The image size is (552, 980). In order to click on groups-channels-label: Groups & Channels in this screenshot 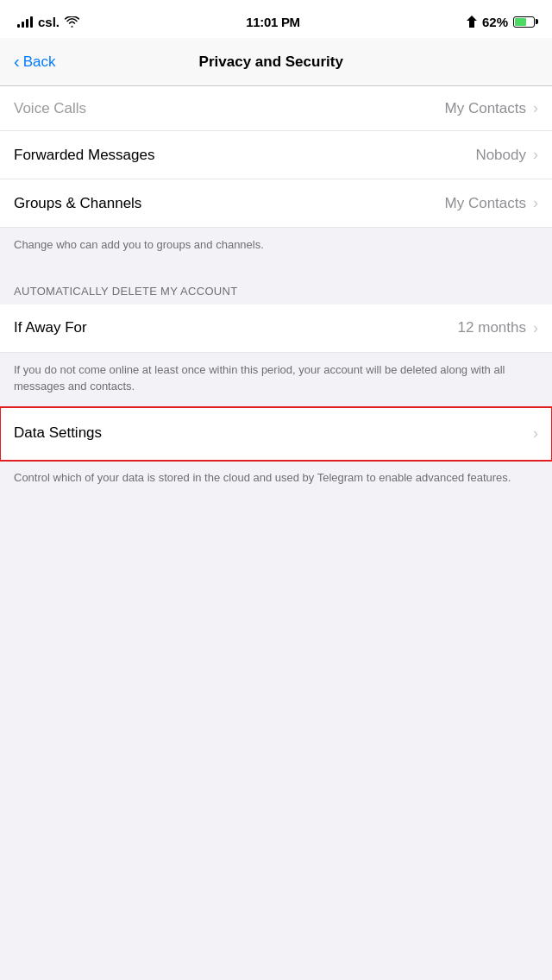, I will do `click(229, 204)`.